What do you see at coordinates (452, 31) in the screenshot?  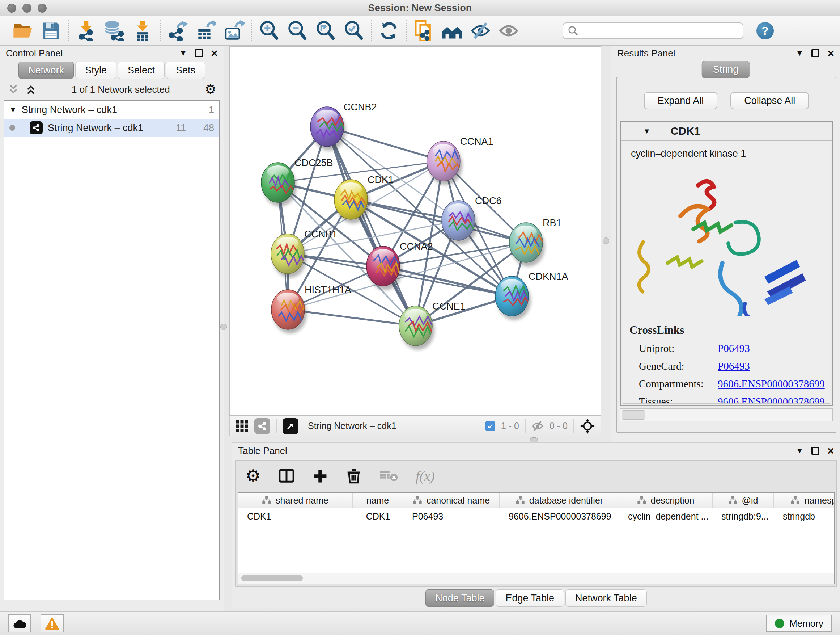 I see `first-neighbors-button` at bounding box center [452, 31].